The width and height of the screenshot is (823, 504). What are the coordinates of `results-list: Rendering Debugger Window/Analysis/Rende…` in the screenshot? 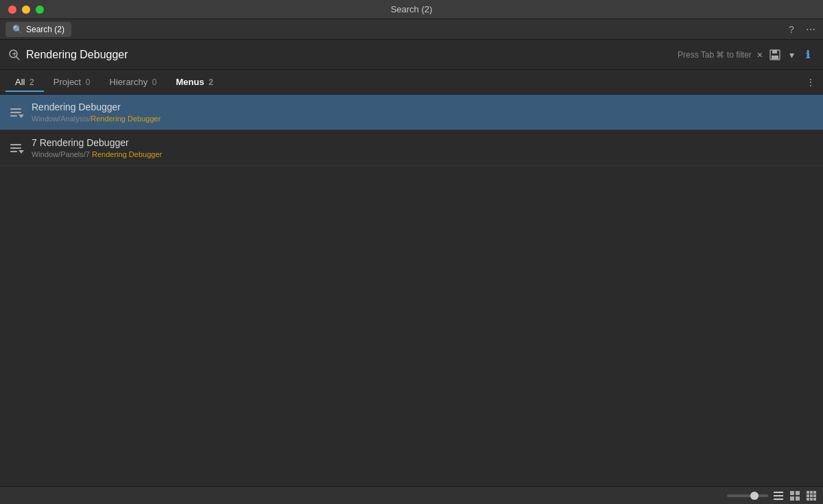 It's located at (412, 130).